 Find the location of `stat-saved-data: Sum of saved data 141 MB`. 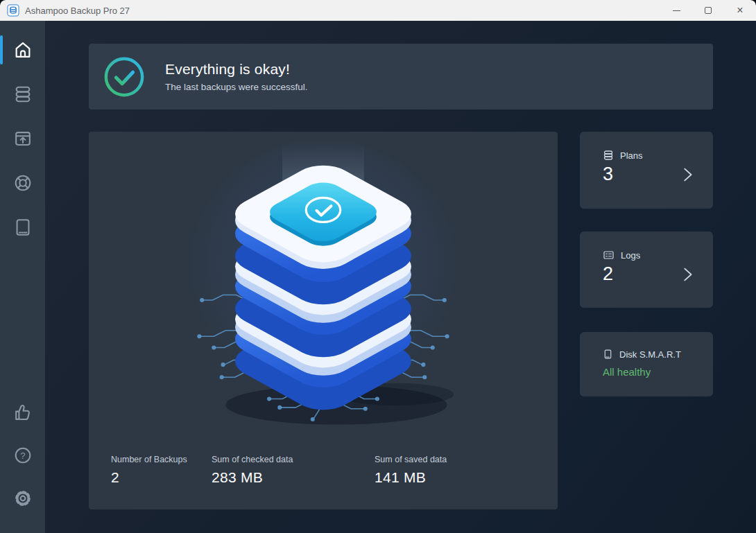

stat-saved-data: Sum of saved data 141 MB is located at coordinates (411, 470).